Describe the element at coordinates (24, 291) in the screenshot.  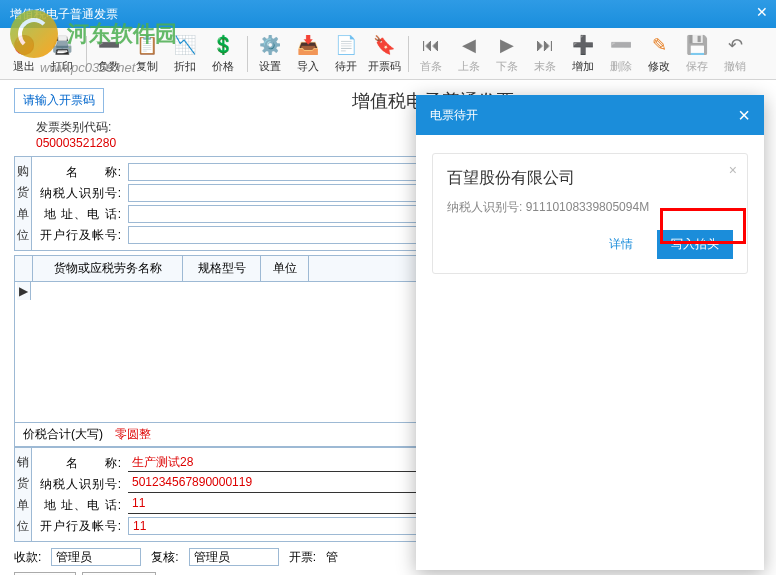
I see `row-marker-icon: ▶` at that location.